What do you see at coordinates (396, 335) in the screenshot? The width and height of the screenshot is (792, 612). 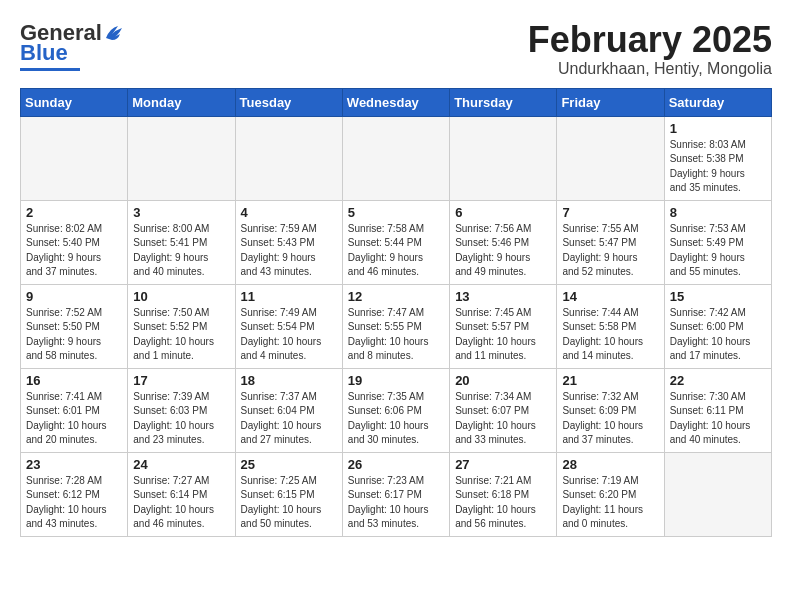 I see `day-info: Sunrise: 7:47 AM Sunset: 5:55 PM Dayligh…` at bounding box center [396, 335].